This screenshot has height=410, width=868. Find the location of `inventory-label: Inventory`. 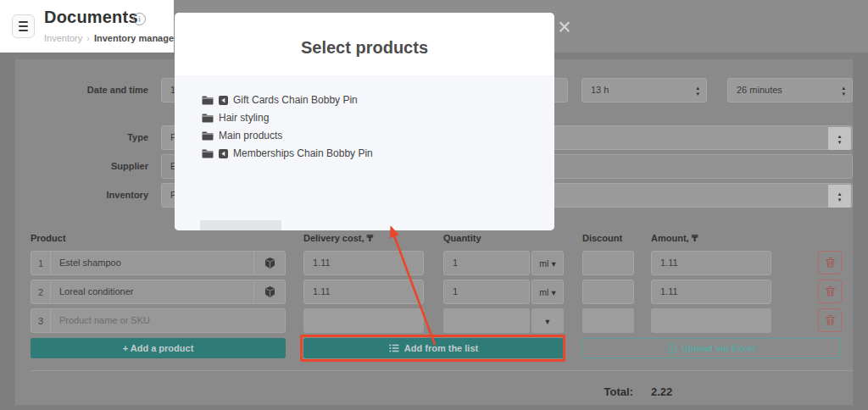

inventory-label: Inventory is located at coordinates (83, 195).